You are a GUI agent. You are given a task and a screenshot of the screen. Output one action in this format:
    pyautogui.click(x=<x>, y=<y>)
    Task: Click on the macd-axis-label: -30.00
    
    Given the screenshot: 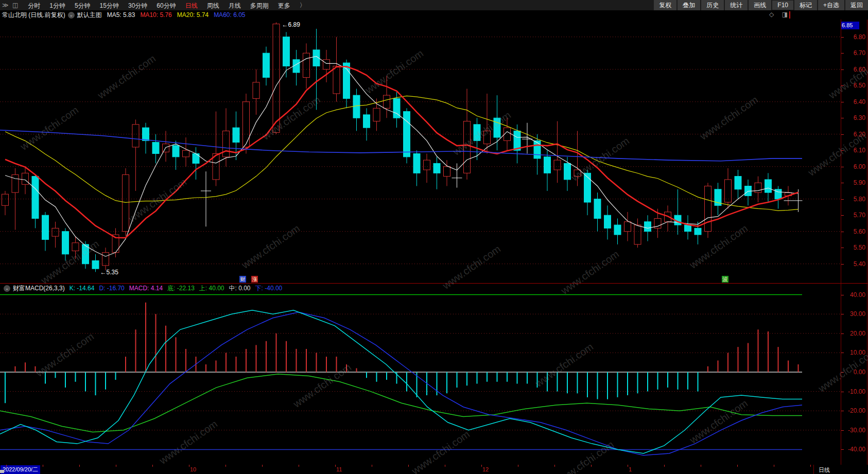 What is the action you would take?
    pyautogui.click(x=853, y=430)
    